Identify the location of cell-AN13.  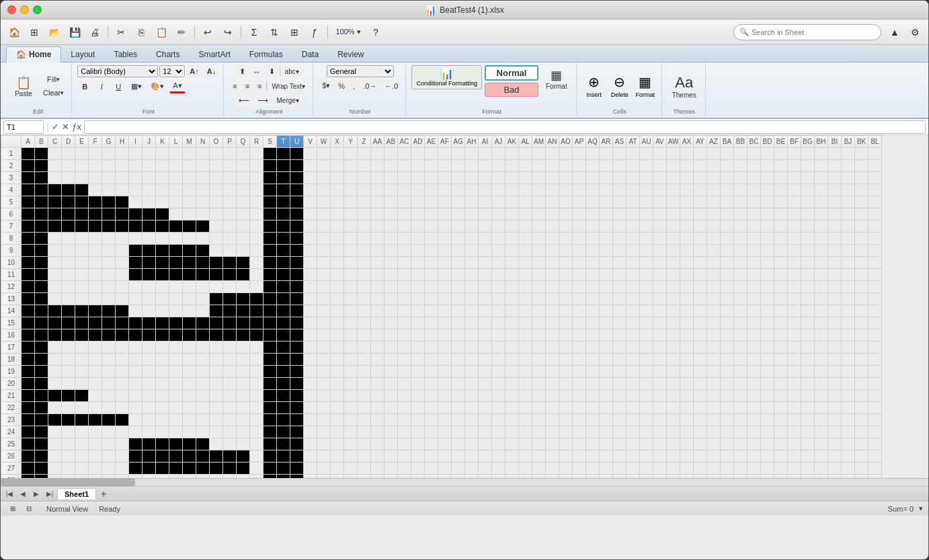
(553, 299).